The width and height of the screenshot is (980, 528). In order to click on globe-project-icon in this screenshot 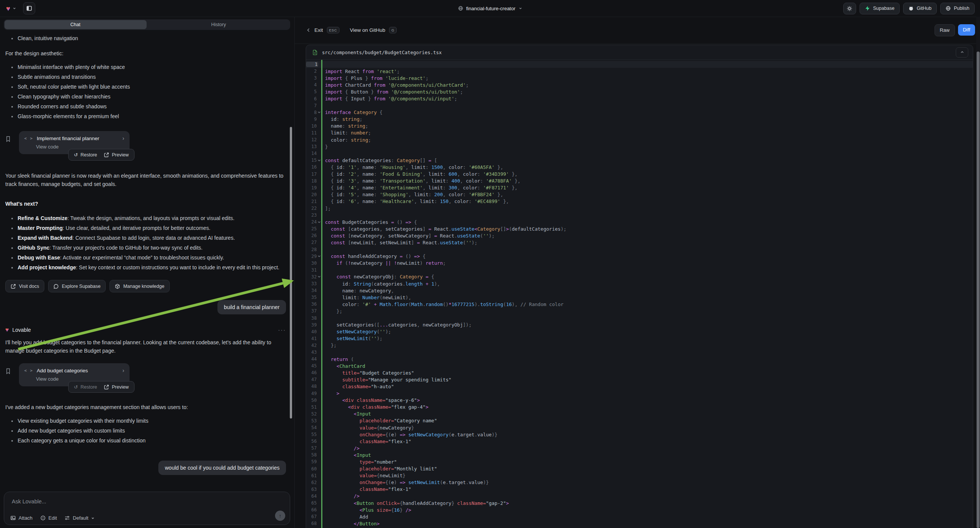, I will do `click(460, 8)`.